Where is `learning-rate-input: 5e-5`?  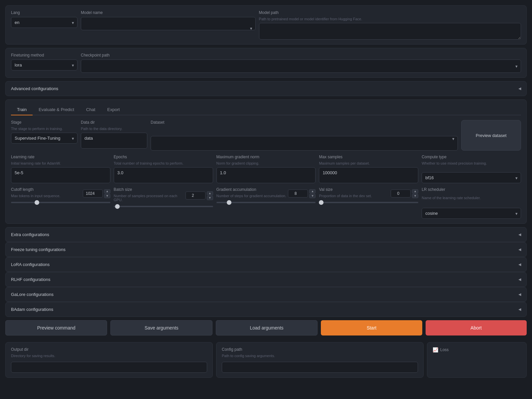 learning-rate-input: 5e-5 is located at coordinates (61, 175).